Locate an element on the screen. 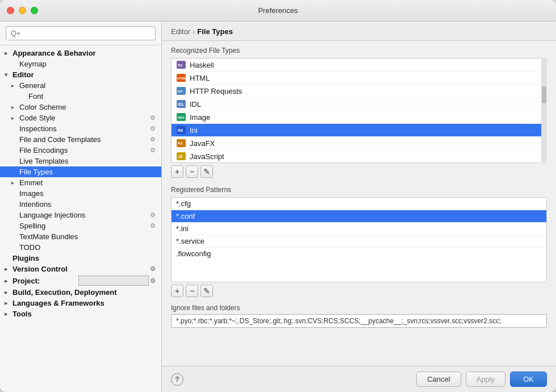 The height and width of the screenshot is (392, 556). sidebar-item-keymap: Keymap is located at coordinates (81, 64).